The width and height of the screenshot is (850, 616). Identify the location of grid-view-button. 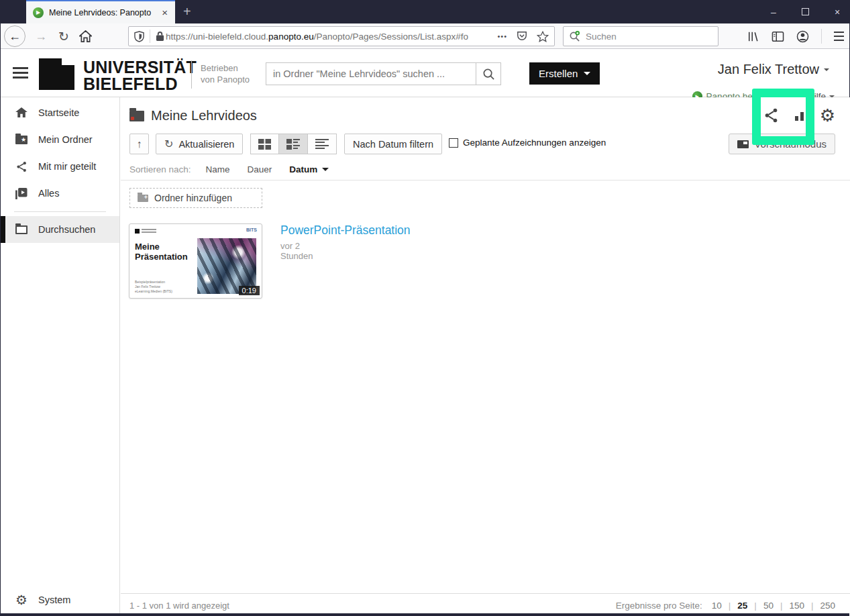
(264, 144).